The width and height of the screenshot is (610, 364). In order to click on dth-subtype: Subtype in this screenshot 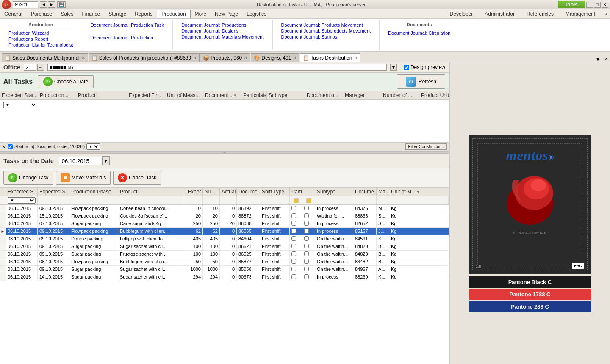, I will do `click(334, 192)`.